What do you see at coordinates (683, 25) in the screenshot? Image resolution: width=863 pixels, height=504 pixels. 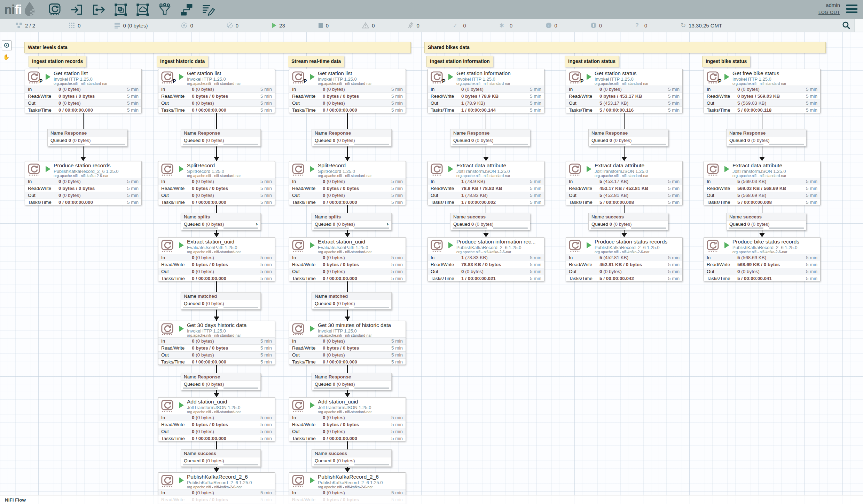 I see `refresh-icon: ↻` at bounding box center [683, 25].